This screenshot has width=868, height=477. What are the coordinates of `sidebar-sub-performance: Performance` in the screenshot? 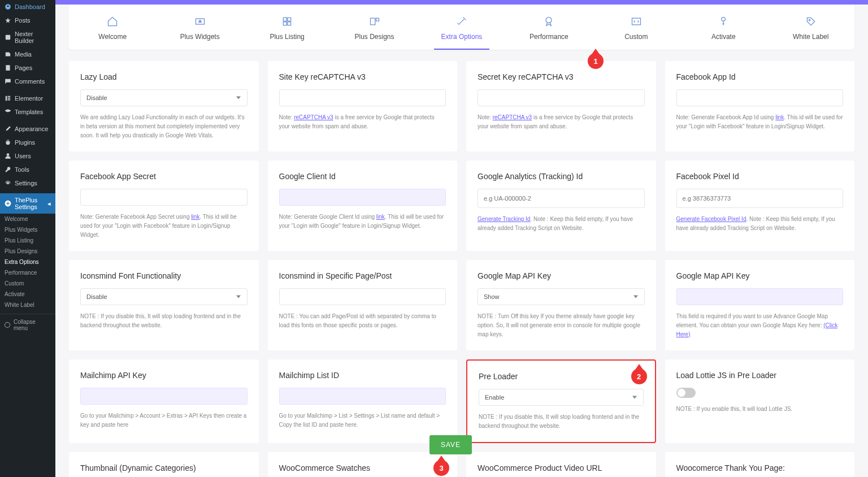 It's located at (28, 272).